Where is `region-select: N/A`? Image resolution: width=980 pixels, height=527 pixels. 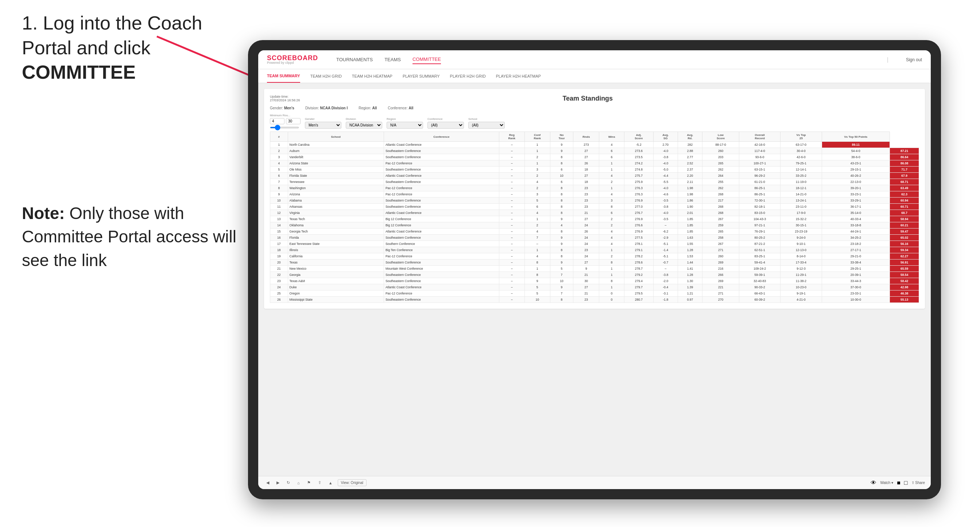
region-select: N/A is located at coordinates (405, 125).